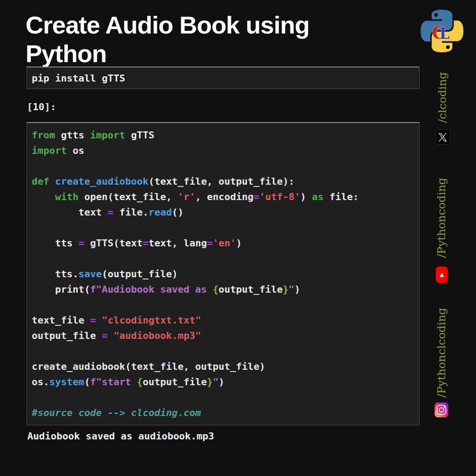 This screenshot has width=476, height=476. I want to click on code-token: 'utf-8', so click(280, 197).